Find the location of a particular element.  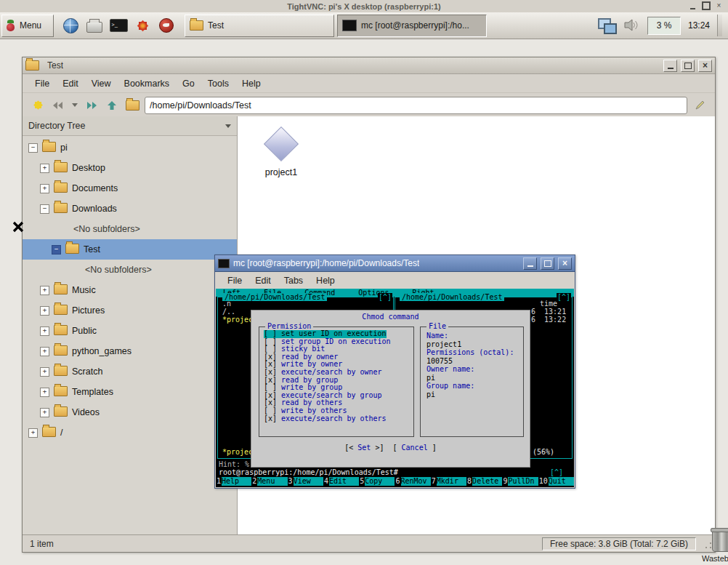

forward-icon is located at coordinates (92, 105).